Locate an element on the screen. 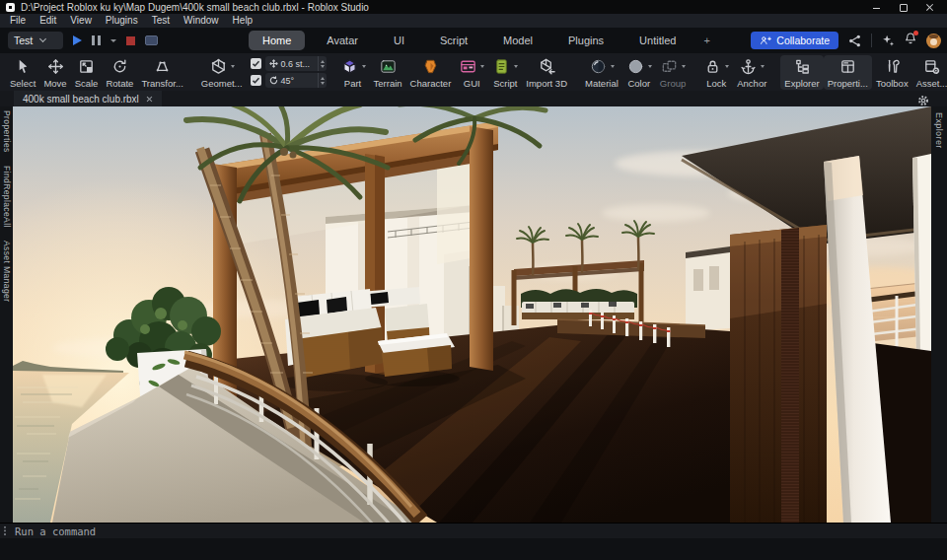  transform-icon is located at coordinates (162, 67).